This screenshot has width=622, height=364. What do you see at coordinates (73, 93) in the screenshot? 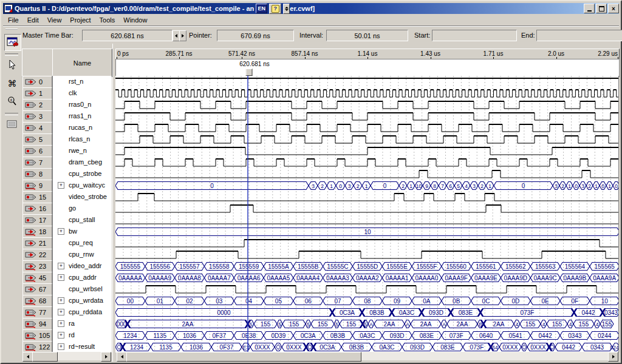
I see `signal-name-label: clk` at bounding box center [73, 93].